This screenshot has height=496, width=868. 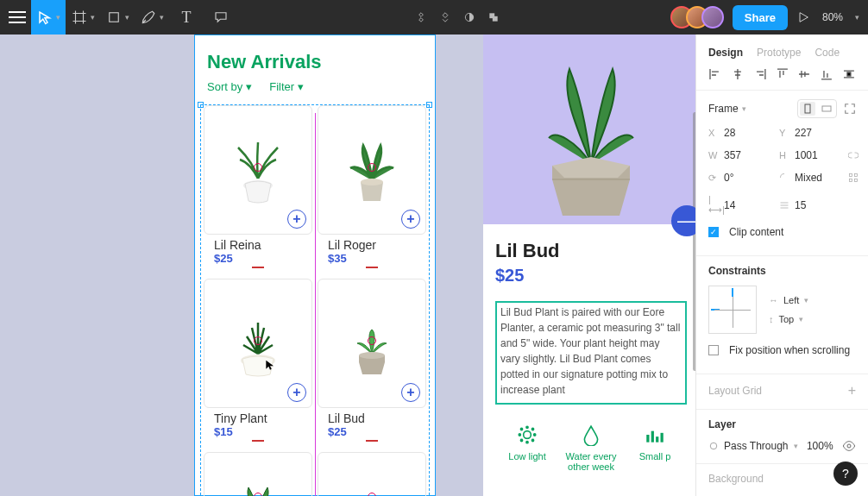 What do you see at coordinates (714, 232) in the screenshot?
I see `clip-checkbox: ✓` at bounding box center [714, 232].